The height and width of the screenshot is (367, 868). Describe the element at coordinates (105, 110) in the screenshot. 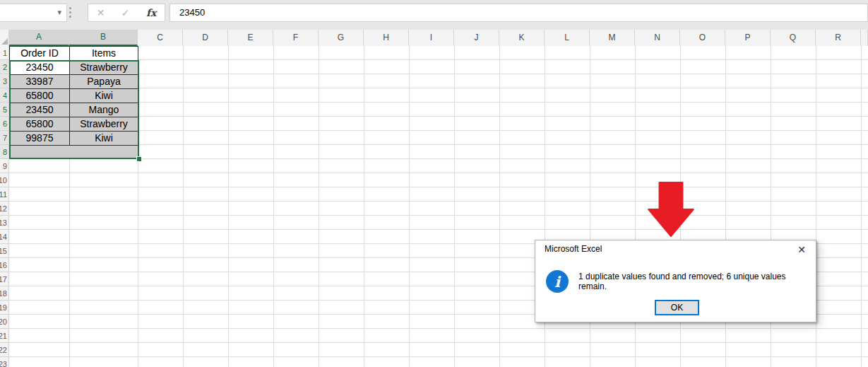

I see `cell: Mango` at that location.